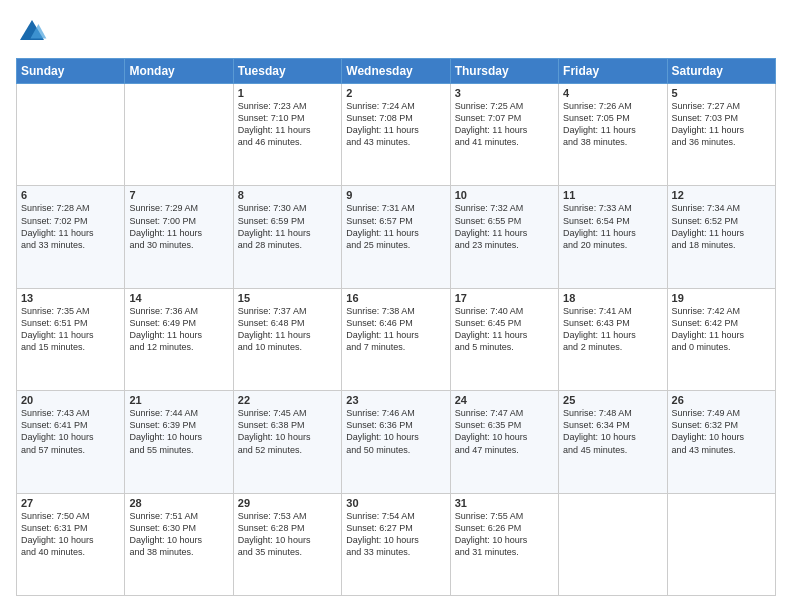 The height and width of the screenshot is (612, 792). I want to click on day-number: 25, so click(612, 400).